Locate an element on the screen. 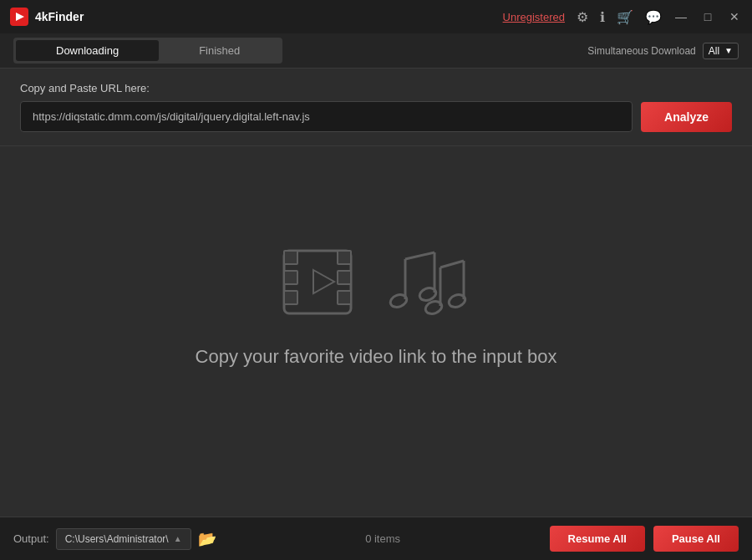 The image size is (752, 560). resume-all-button: Resume All is located at coordinates (597, 538).